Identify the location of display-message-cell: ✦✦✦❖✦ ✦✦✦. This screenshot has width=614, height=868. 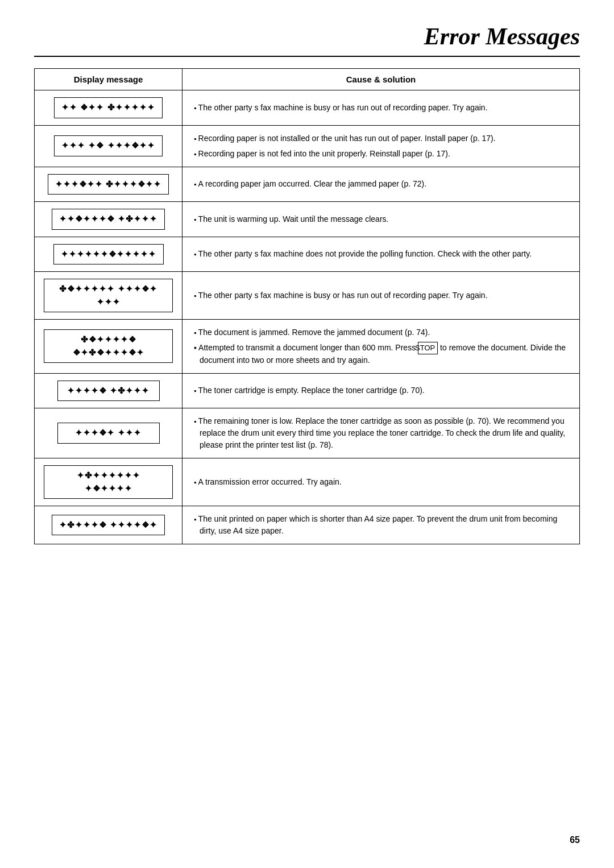
(109, 433).